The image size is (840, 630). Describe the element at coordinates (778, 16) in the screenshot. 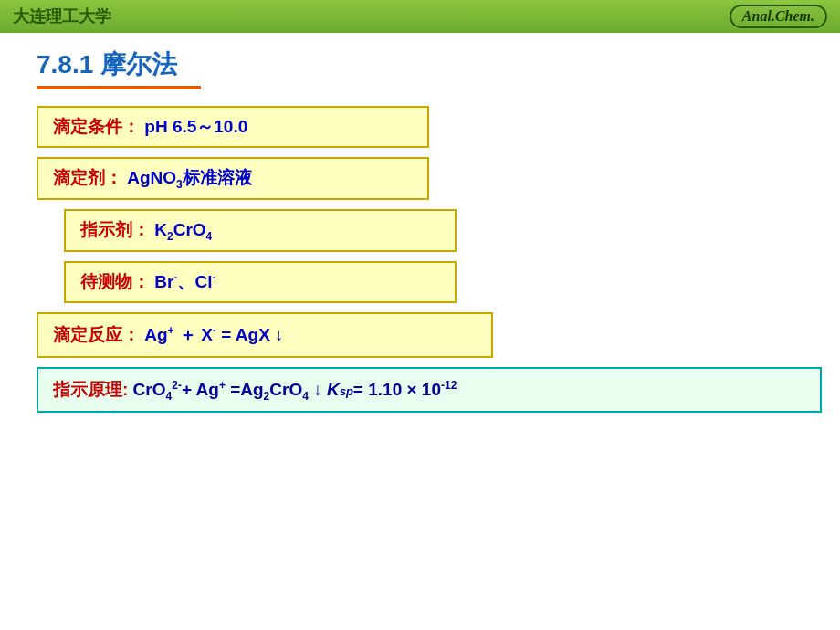

I see `anal-chem-badge: Anal.Chem.` at that location.